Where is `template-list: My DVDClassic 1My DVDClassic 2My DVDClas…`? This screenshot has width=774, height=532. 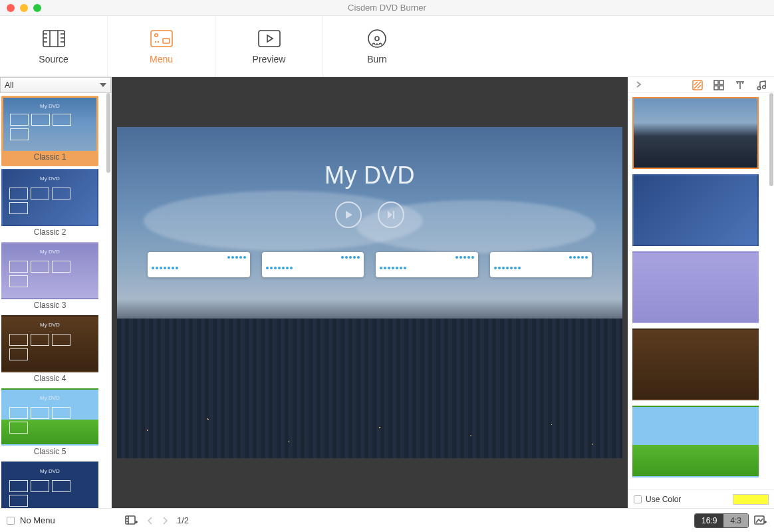 template-list: My DVDClassic 1My DVDClassic 2My DVDClas… is located at coordinates (56, 301).